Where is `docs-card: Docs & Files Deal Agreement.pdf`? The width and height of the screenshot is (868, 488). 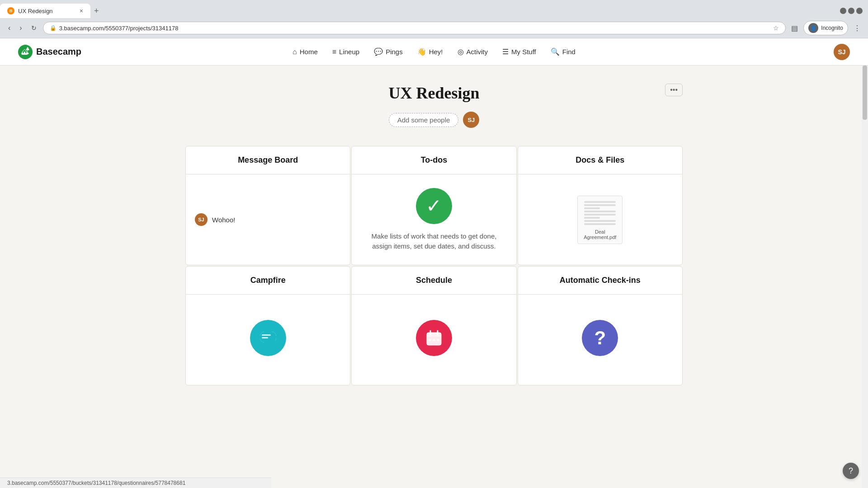 docs-card: Docs & Files Deal Agreement.pdf is located at coordinates (600, 206).